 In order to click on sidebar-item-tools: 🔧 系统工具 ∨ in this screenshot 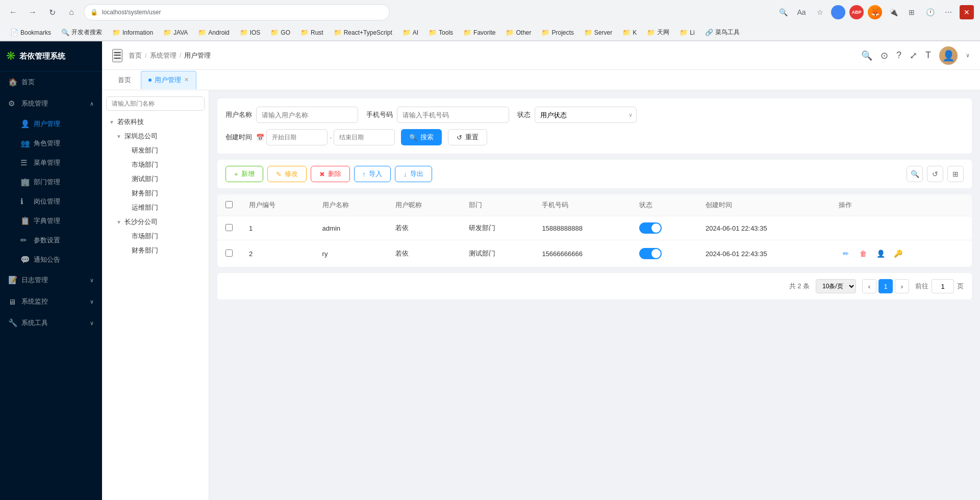, I will do `click(51, 323)`.